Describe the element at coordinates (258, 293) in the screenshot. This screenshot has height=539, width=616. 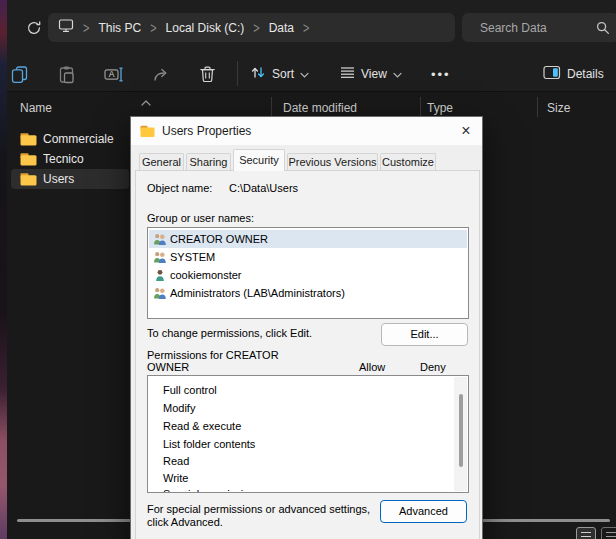
I see `principal-name: Administrators (LAB\Administrators)` at that location.